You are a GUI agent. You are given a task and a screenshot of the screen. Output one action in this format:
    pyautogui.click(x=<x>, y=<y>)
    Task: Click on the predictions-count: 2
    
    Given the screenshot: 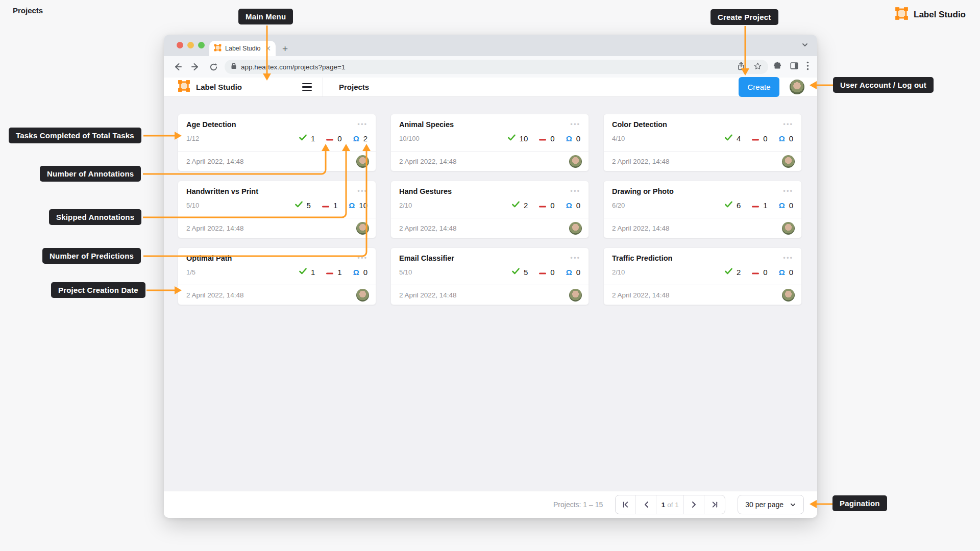 What is the action you would take?
    pyautogui.click(x=365, y=139)
    